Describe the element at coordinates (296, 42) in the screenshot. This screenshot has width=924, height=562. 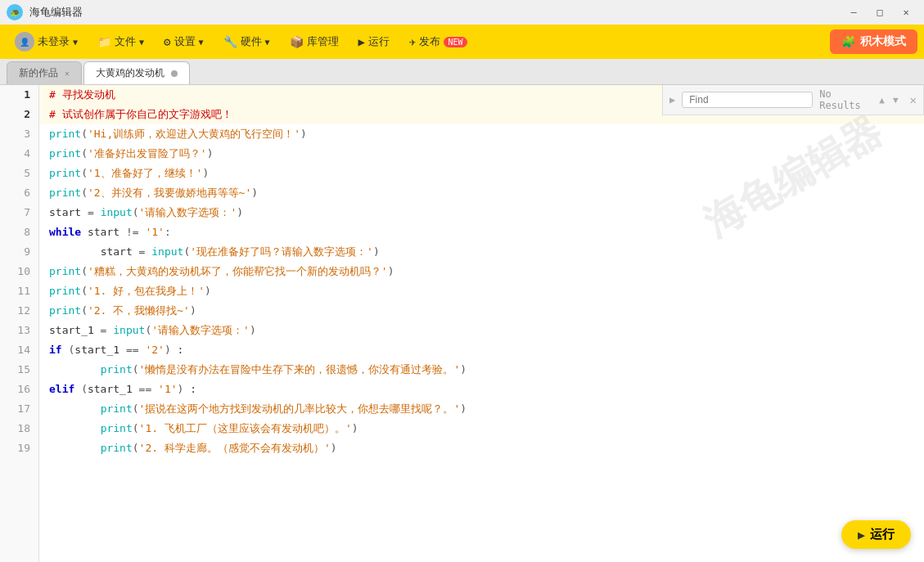
I see `library-icon: 📦` at that location.